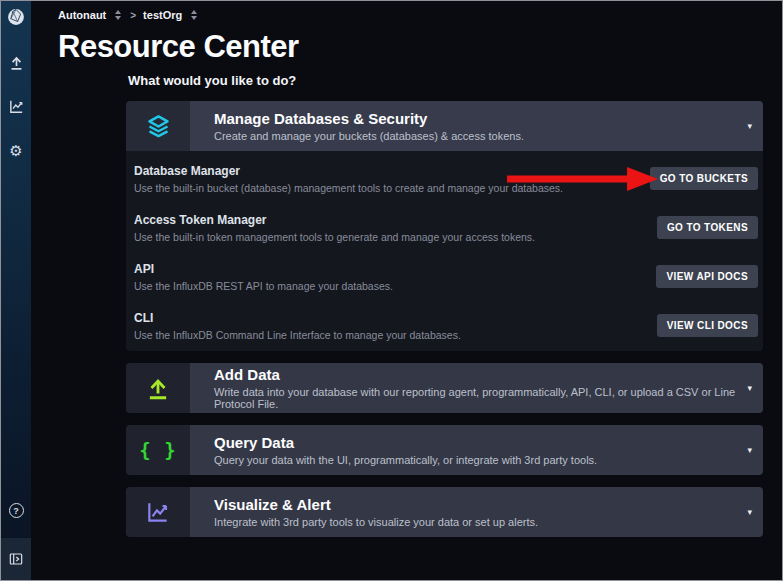  What do you see at coordinates (488, 398) in the screenshot?
I see `panel-description: Write data into your database with our r…` at bounding box center [488, 398].